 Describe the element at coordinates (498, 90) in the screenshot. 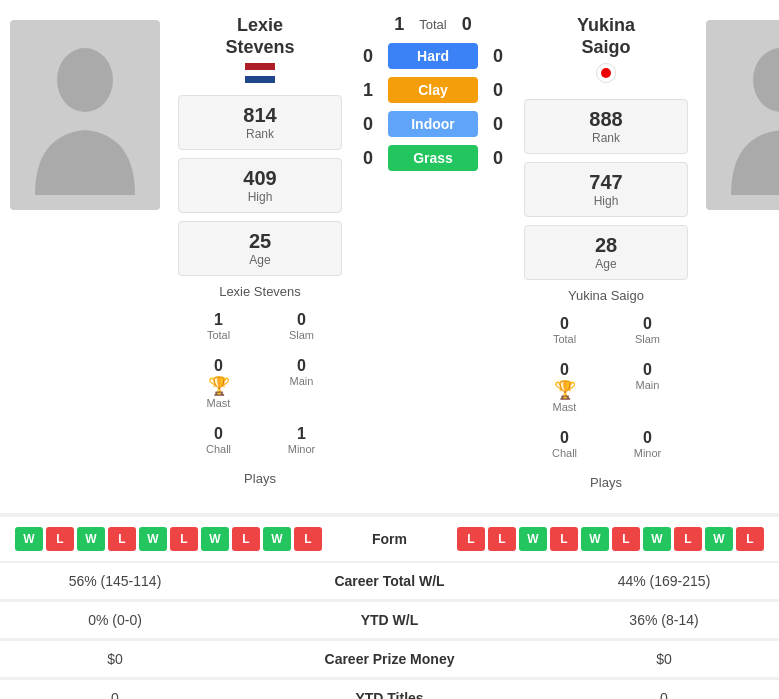

I see `right-clay-score: 0` at that location.